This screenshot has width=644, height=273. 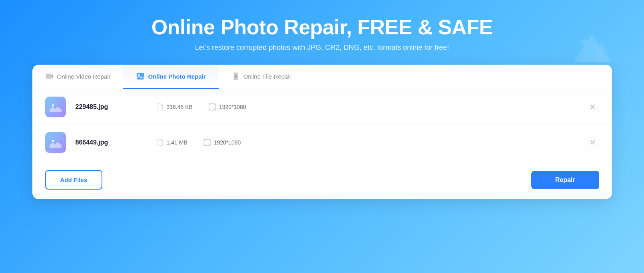 What do you see at coordinates (112, 107) in the screenshot?
I see `file-name: 229485.jpg` at bounding box center [112, 107].